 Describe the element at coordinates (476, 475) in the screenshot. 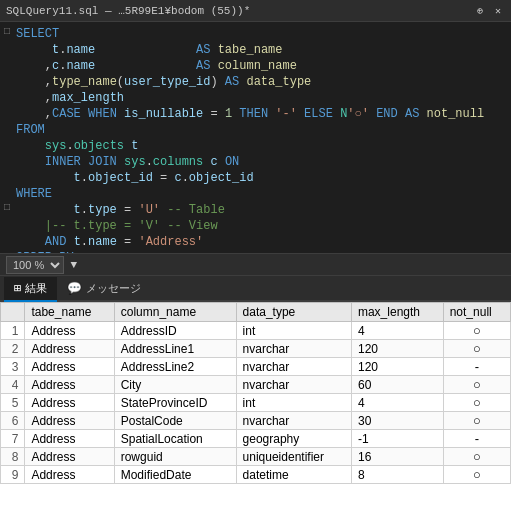

I see `cell-not-null-9: ○` at that location.